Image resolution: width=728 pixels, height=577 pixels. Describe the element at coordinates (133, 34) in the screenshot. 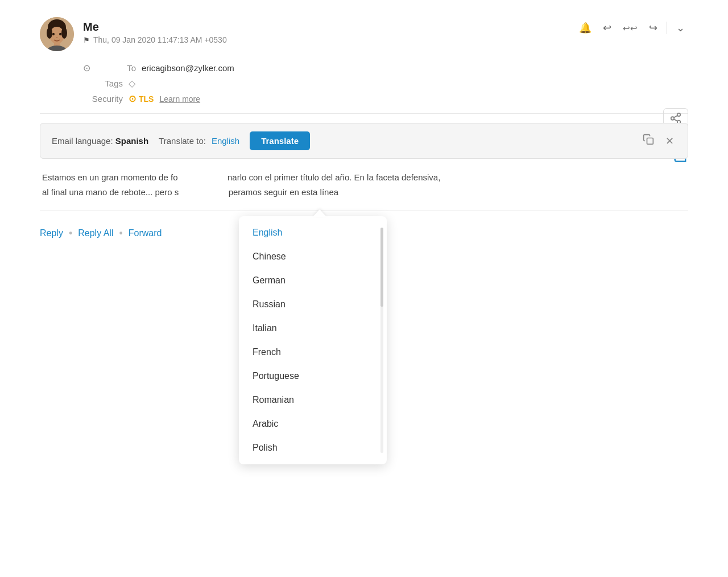

I see `sender-info: Me ⚑ Thu, 09 Jan 2020 11:47:13 AM +0530` at that location.